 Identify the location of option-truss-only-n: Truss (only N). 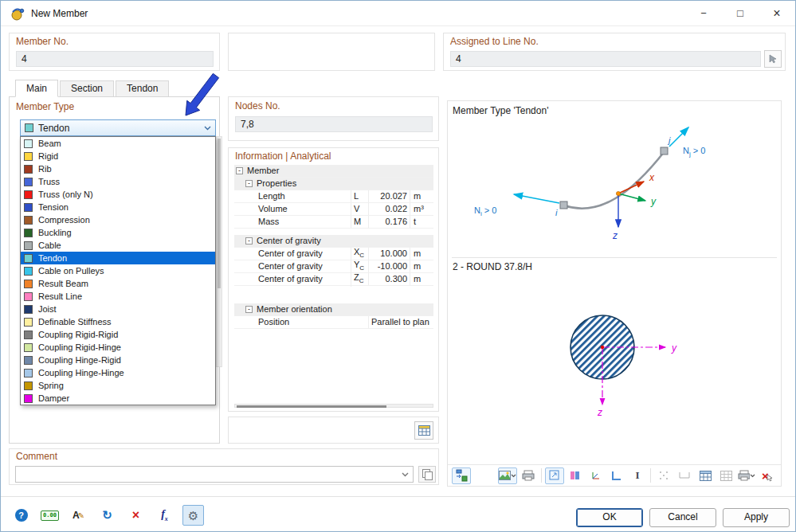
(118, 194).